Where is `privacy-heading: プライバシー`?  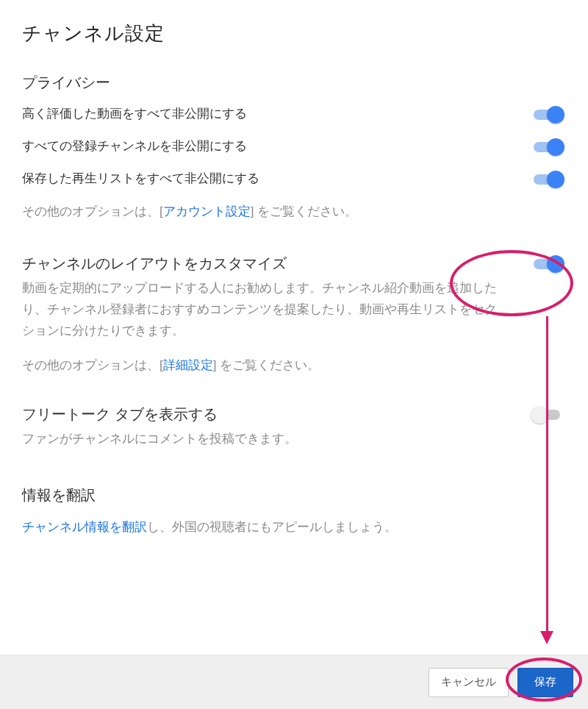
privacy-heading: プライバシー is located at coordinates (294, 82).